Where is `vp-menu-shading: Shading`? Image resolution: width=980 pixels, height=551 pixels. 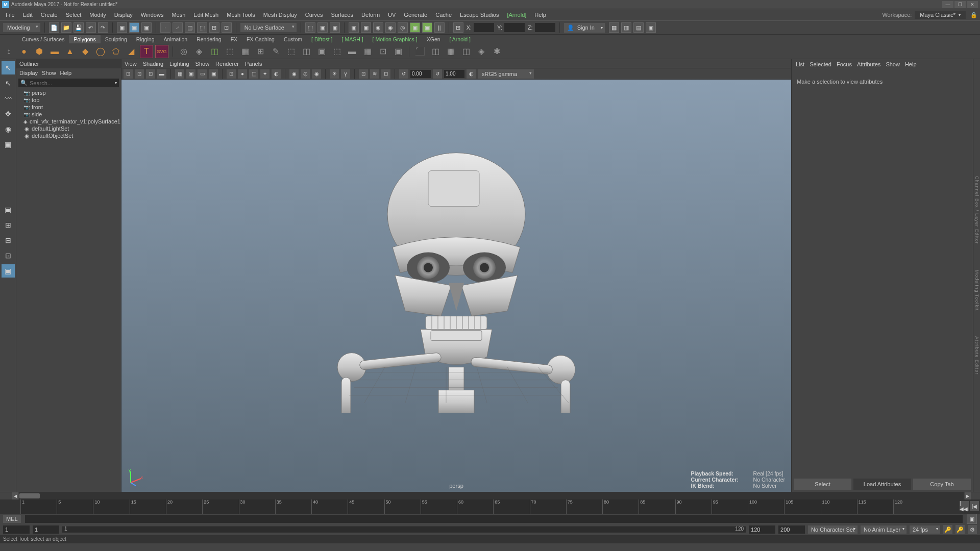 vp-menu-shading: Shading is located at coordinates (153, 64).